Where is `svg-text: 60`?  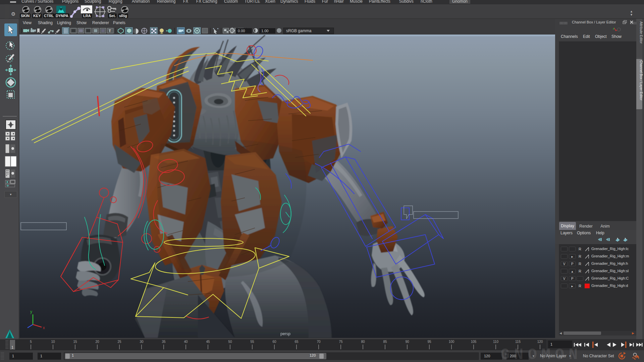 svg-text: 60 is located at coordinates (274, 342).